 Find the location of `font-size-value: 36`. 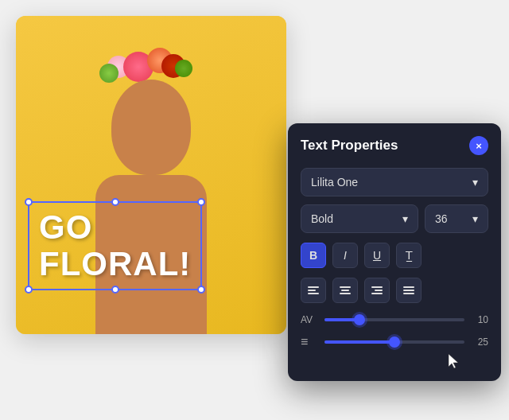

font-size-value: 36 is located at coordinates (441, 219).